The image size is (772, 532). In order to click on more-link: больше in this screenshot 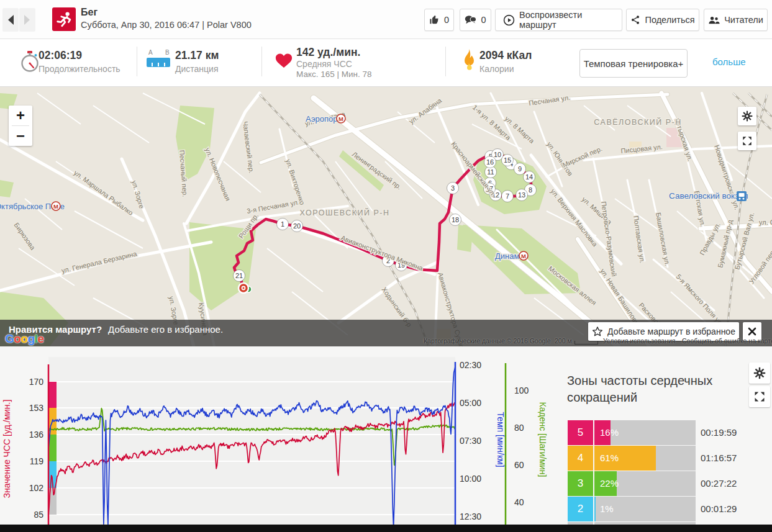, I will do `click(729, 62)`.